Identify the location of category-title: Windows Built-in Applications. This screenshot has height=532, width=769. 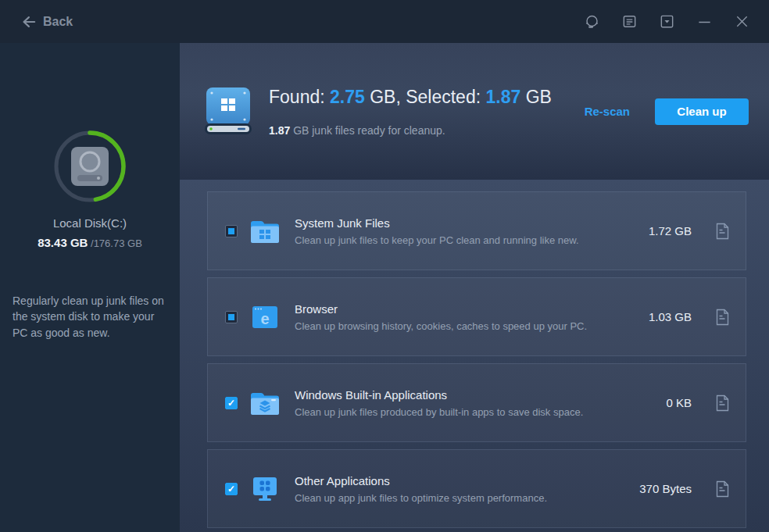
(450, 395).